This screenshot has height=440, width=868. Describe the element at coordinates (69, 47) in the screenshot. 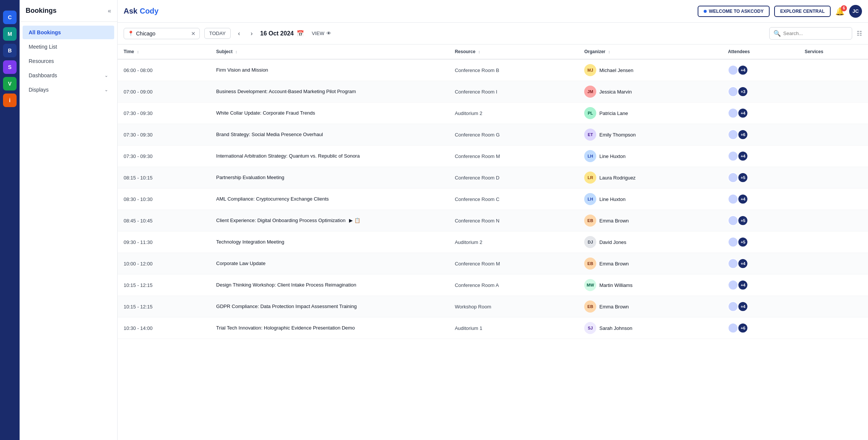

I see `sidebar-item-meeting-list: Meeting List` at that location.